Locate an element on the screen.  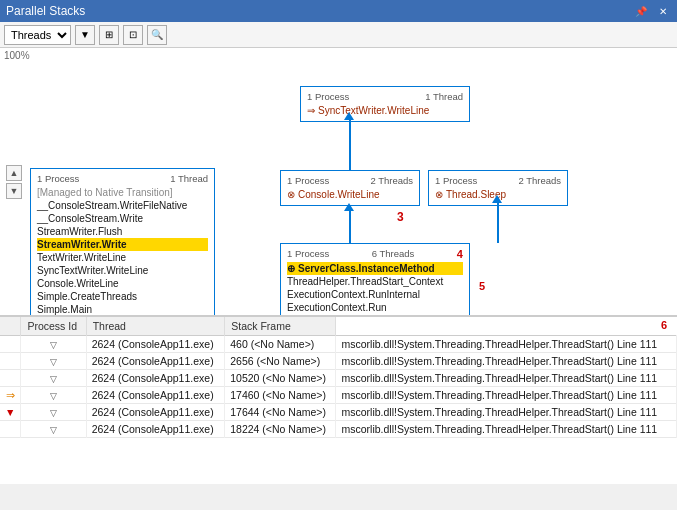
stack-box-2: 1 Process 2 Threads ⊗Console.WriteLine is located at coordinates (350, 188).